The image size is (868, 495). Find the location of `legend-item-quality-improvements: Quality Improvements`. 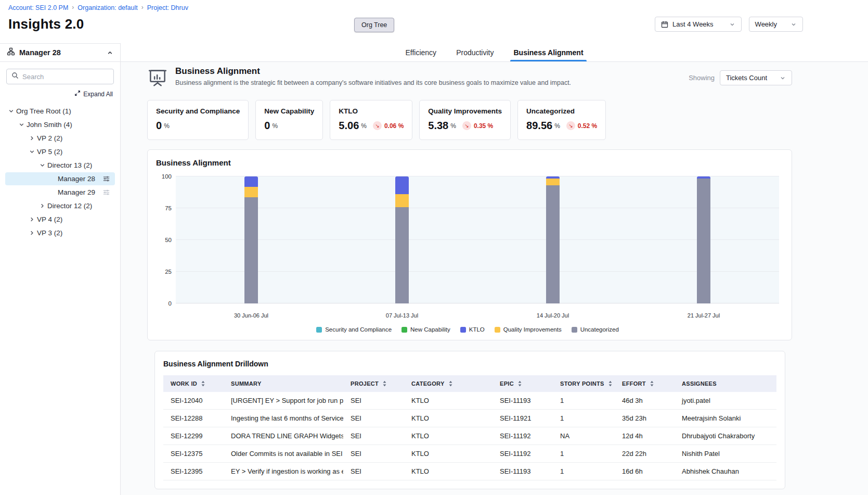

legend-item-quality-improvements: Quality Improvements is located at coordinates (528, 329).